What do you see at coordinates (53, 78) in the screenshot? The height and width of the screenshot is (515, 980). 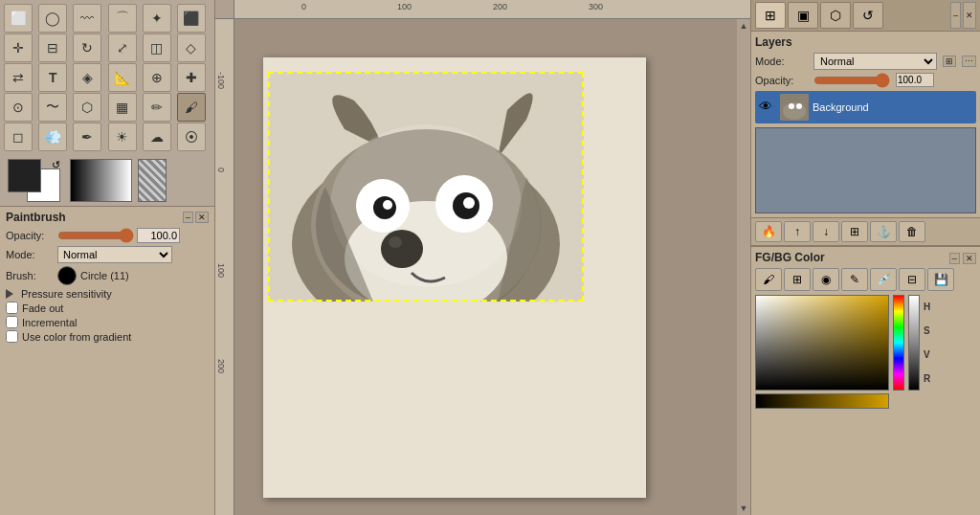 I see `text-tool: T` at bounding box center [53, 78].